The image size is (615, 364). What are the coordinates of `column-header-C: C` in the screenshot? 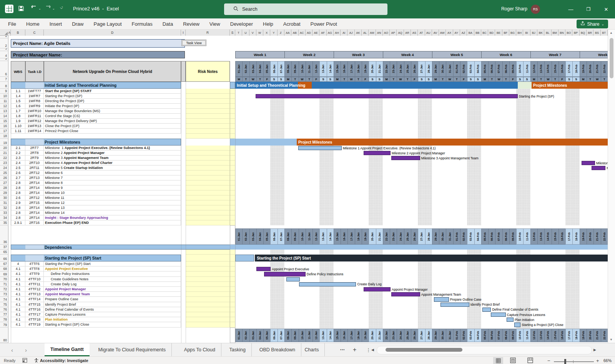 It's located at (35, 33).